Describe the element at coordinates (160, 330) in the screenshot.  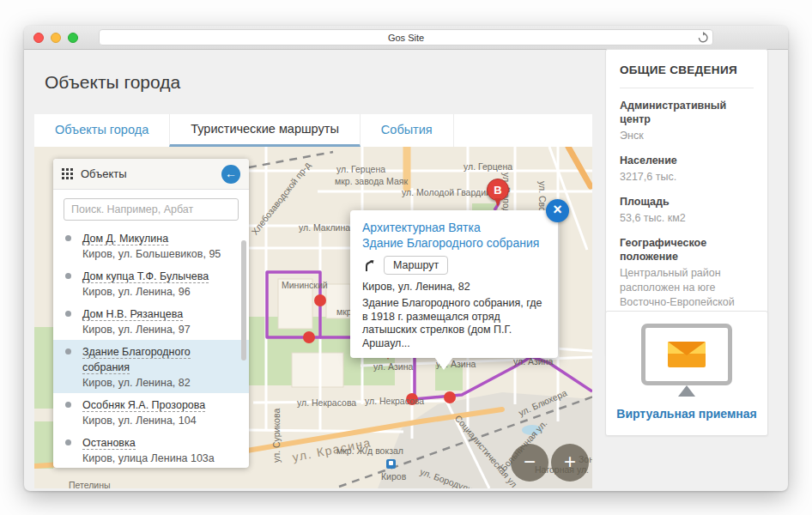
I see `object-address: Киров, ул. Ленина, 97` at that location.